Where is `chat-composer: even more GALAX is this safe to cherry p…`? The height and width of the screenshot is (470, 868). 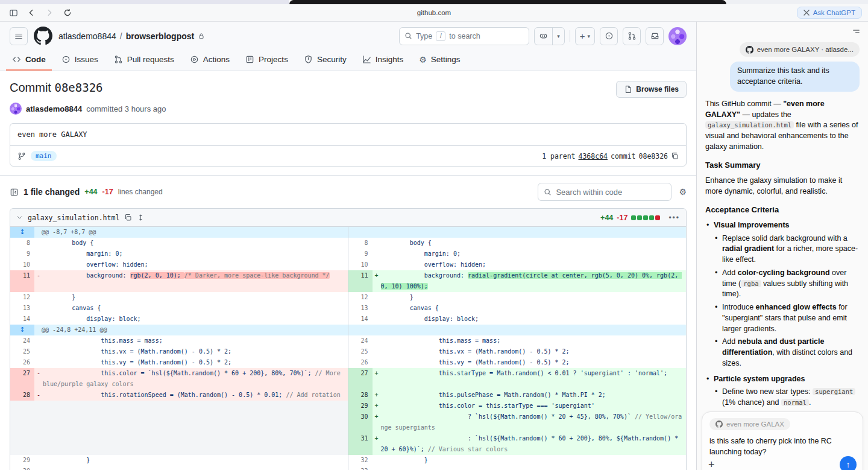
chat-composer: even more GALAX is this safe to cherry p… is located at coordinates (782, 440).